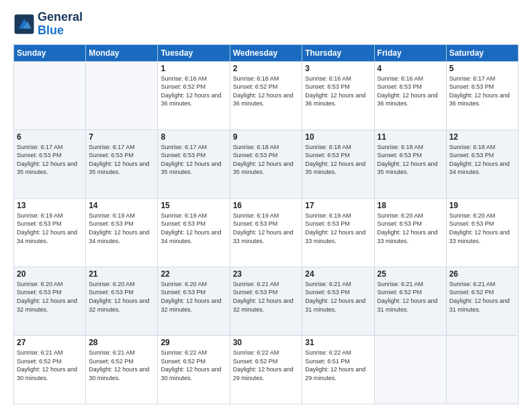 This screenshot has height=411, width=532. I want to click on day-number: 17, so click(338, 205).